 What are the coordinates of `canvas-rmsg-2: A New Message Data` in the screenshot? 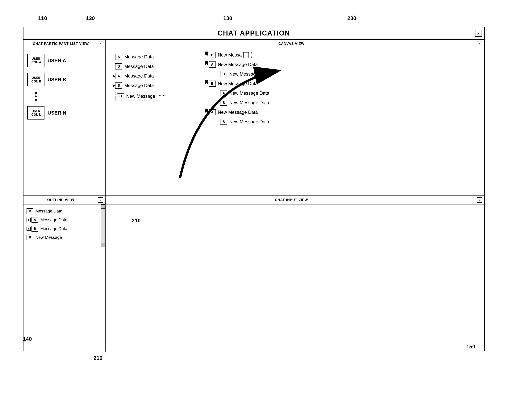 It's located at (343, 64).